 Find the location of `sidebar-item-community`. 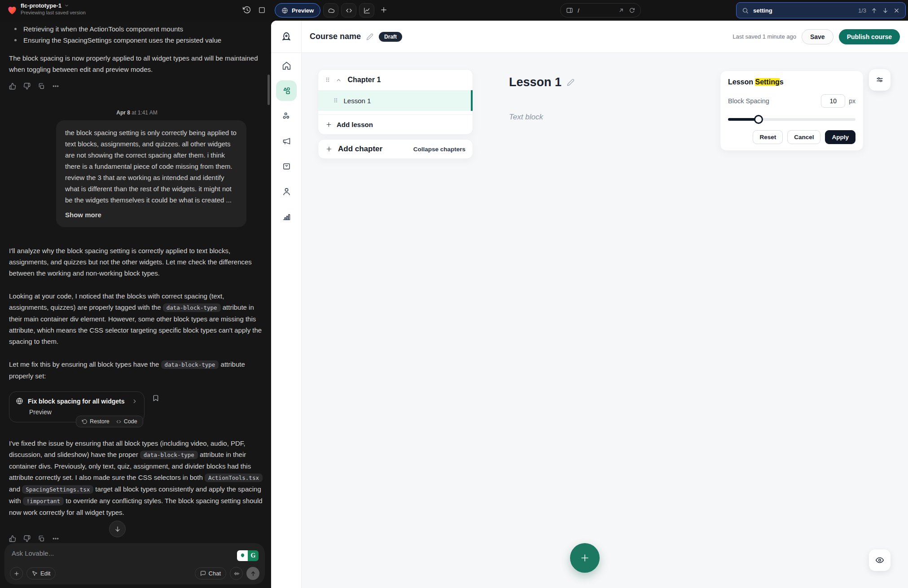

sidebar-item-community is located at coordinates (286, 116).